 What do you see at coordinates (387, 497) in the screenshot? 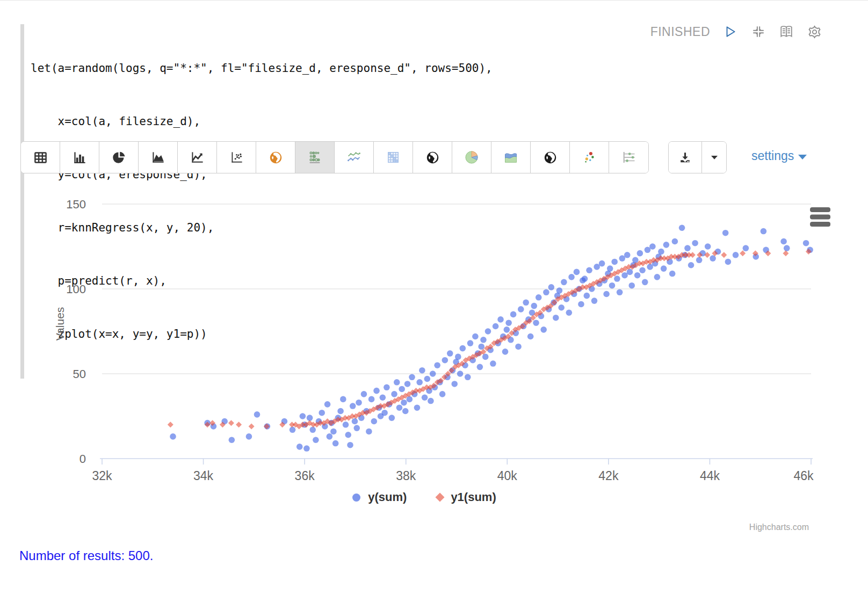
I see `legend-label: y(sum)` at bounding box center [387, 497].